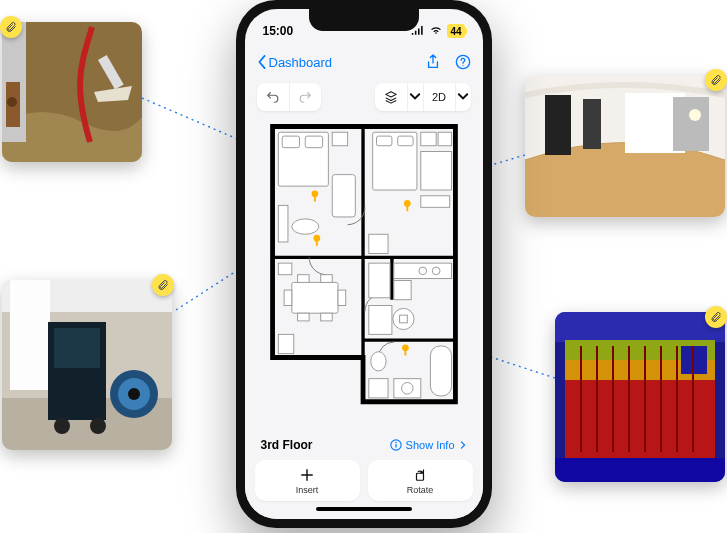 The image size is (727, 533). Describe the element at coordinates (463, 62) in the screenshot. I see `help-button` at that location.